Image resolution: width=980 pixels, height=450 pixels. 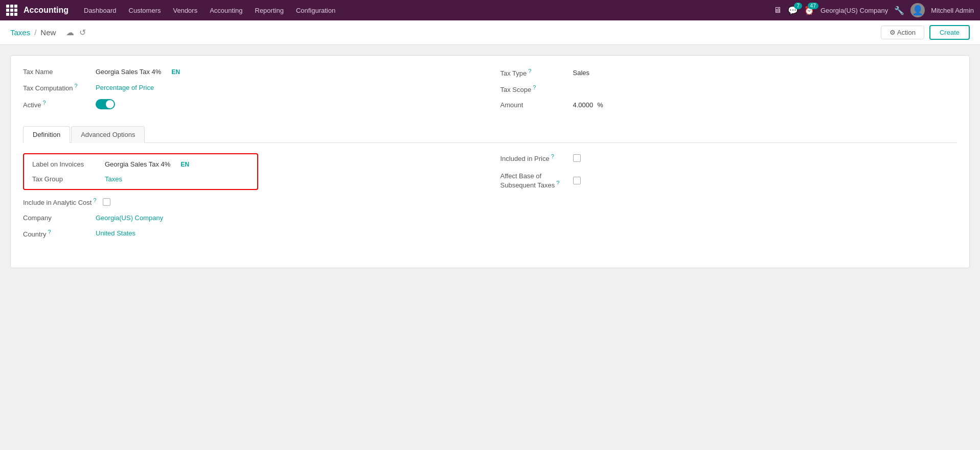 What do you see at coordinates (56, 233) in the screenshot?
I see `country-label: Country ?` at bounding box center [56, 233].